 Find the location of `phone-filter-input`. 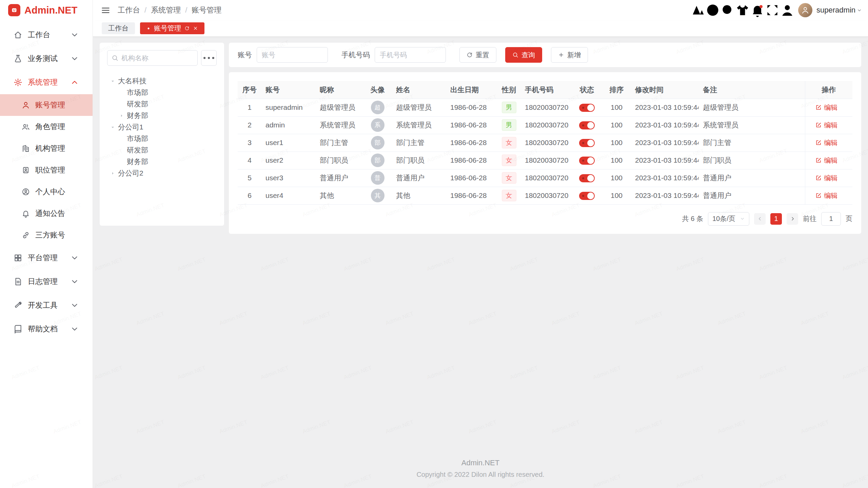

phone-filter-input is located at coordinates (410, 55).